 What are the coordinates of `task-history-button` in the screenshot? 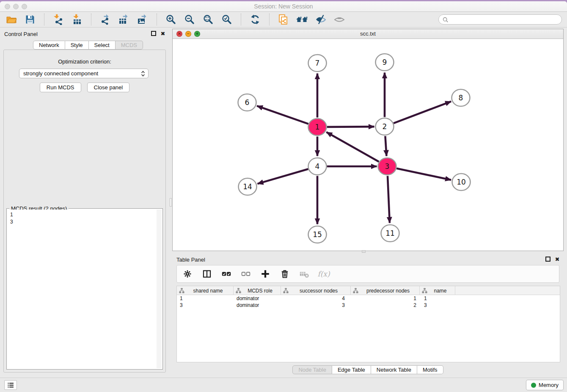 It's located at (11, 385).